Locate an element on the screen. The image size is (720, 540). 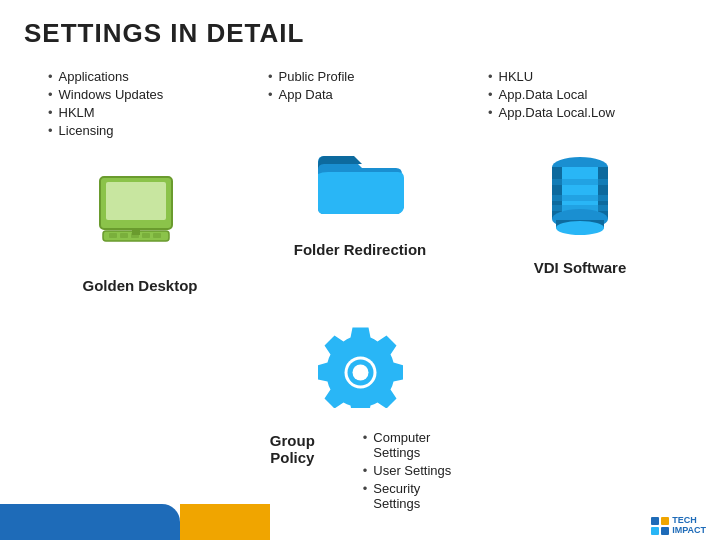
group-policy-bullets: Computer Settings User Settings Security… is located at coordinates (412, 472).